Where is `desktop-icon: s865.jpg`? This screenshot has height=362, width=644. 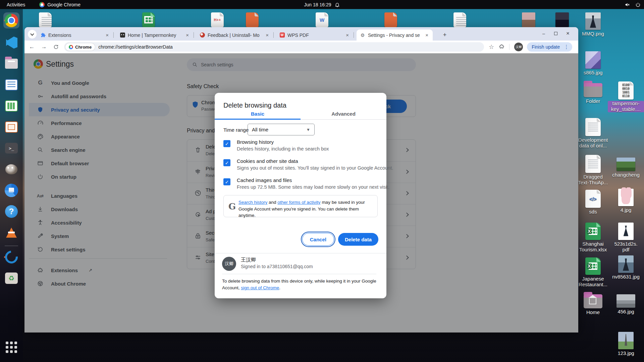
desktop-icon: s865.jpg is located at coordinates (593, 64).